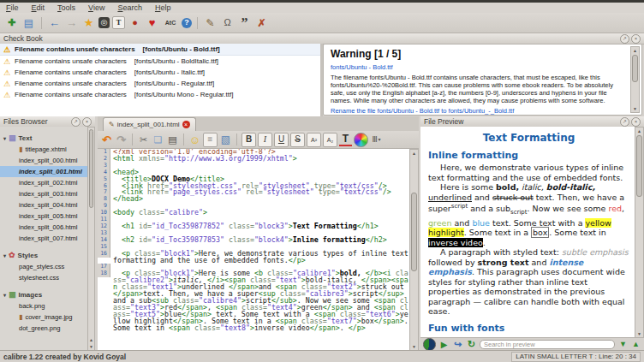 This screenshot has width=644, height=362. I want to click on save-icon: ▤, so click(29, 22).